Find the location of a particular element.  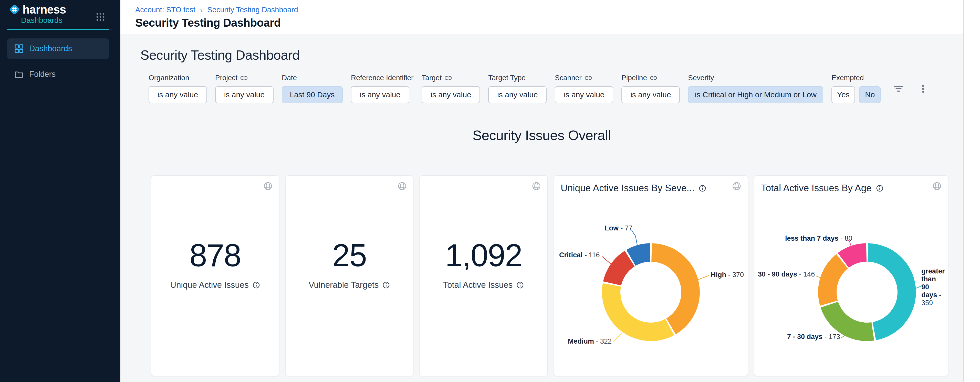

sidebar-item-label: Dashboards is located at coordinates (51, 49).